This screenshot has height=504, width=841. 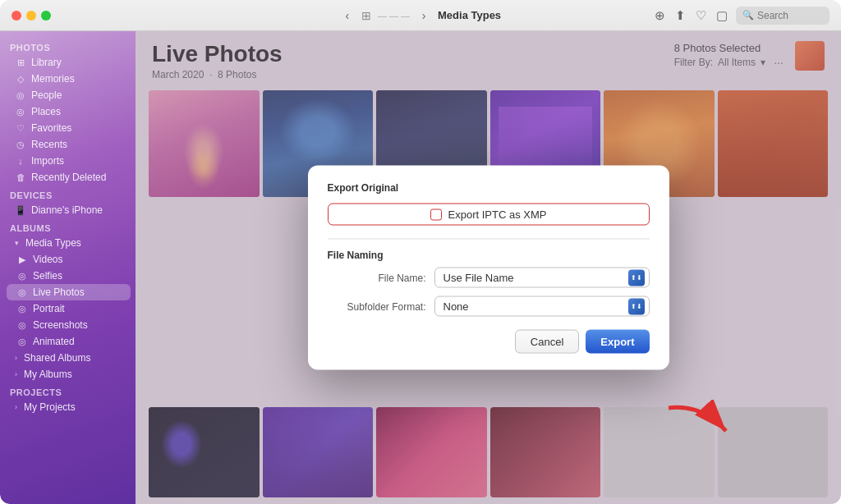 I want to click on sidebar-item-my-albums: › My Albums, so click(x=67, y=374).